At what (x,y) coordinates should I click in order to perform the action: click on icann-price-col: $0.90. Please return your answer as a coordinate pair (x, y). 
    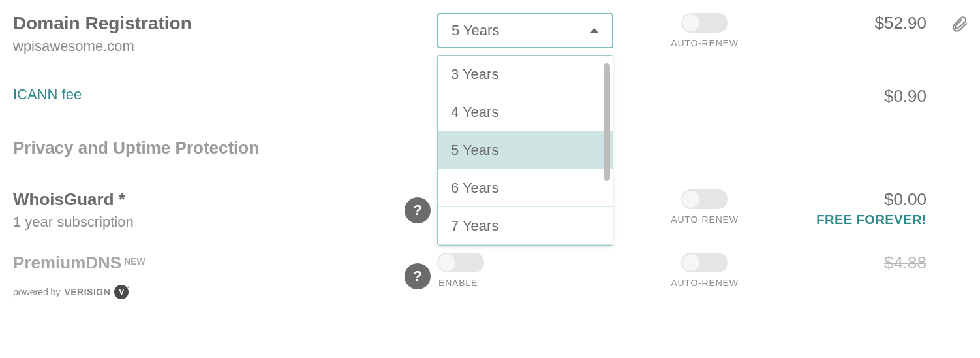
    Looking at the image, I should click on (851, 97).